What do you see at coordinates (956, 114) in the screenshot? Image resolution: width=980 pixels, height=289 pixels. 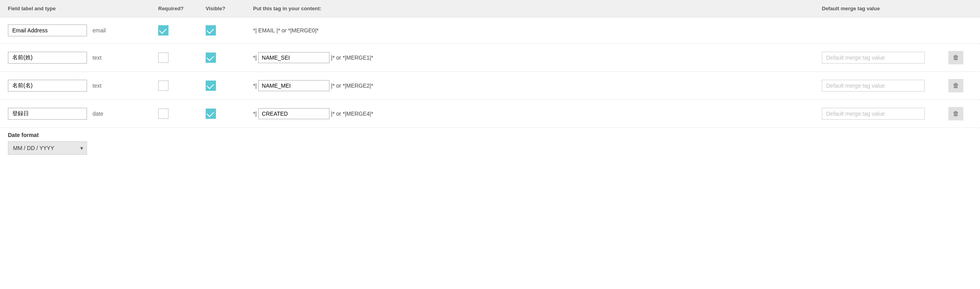 I see `created-delete-button: 🗑` at bounding box center [956, 114].